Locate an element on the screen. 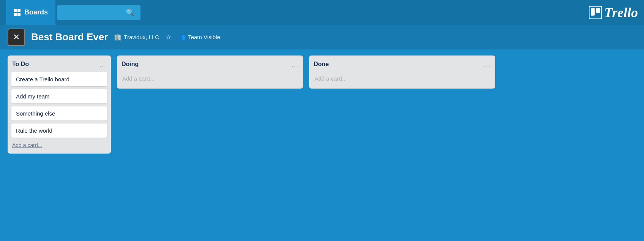 This screenshot has width=644, height=241. list-menu-button-doing: ... is located at coordinates (295, 64).